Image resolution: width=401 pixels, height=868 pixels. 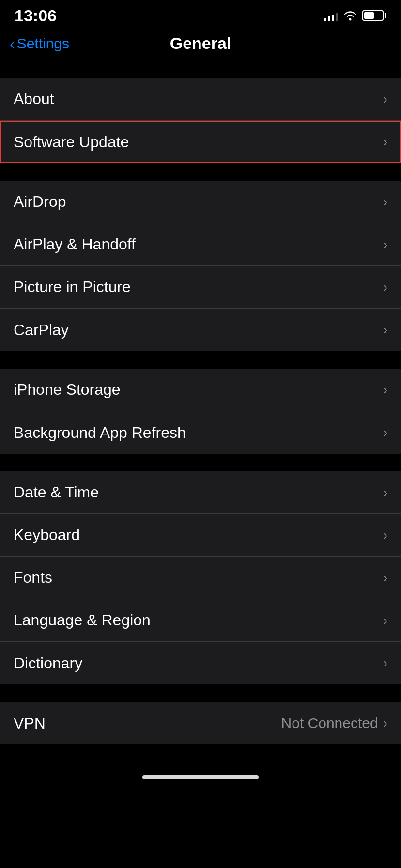 What do you see at coordinates (43, 44) in the screenshot?
I see `back-label: Settings` at bounding box center [43, 44].